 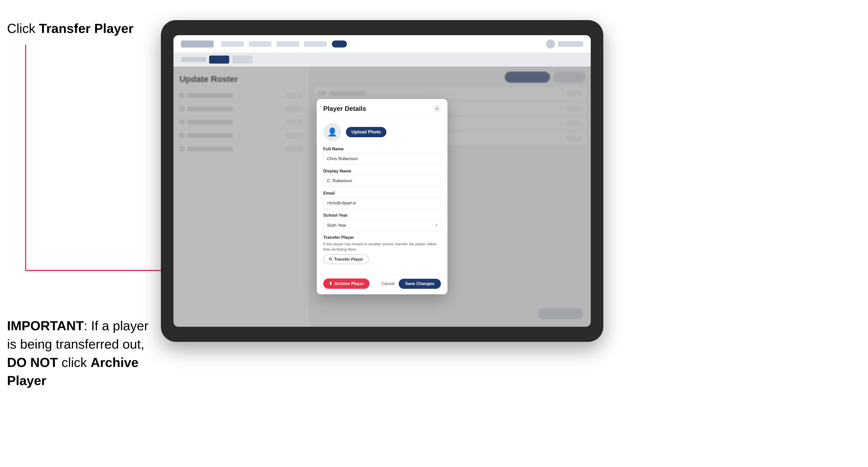 I want to click on full-name-input, so click(x=382, y=159).